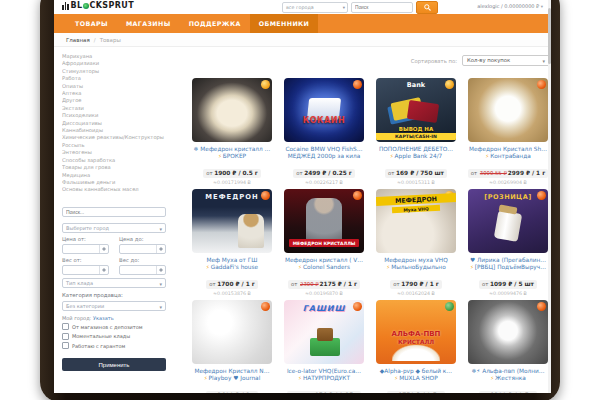 This screenshot has height=400, width=600. I want to click on filter-checkbox: Моментальные клады, so click(114, 336).